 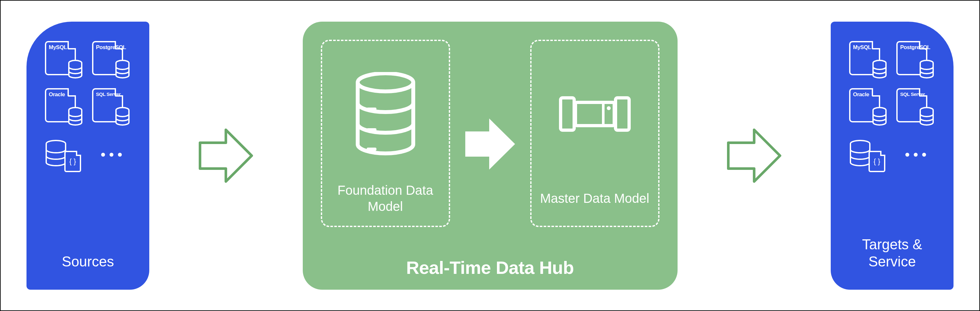 I want to click on master-label: Master Data Model, so click(x=595, y=198).